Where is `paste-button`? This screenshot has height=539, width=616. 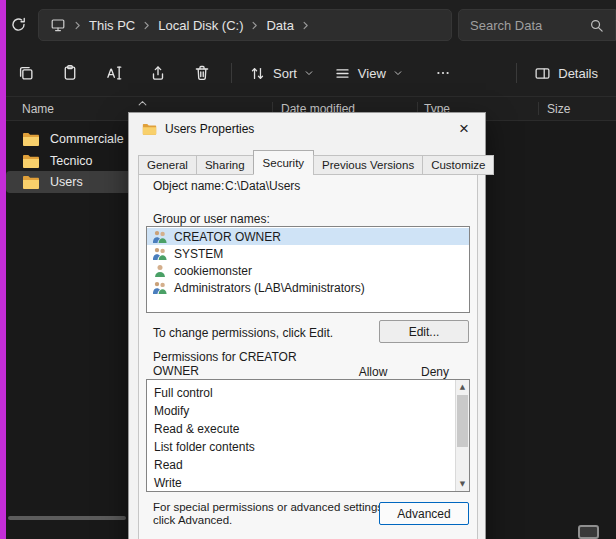 paste-button is located at coordinates (70, 73).